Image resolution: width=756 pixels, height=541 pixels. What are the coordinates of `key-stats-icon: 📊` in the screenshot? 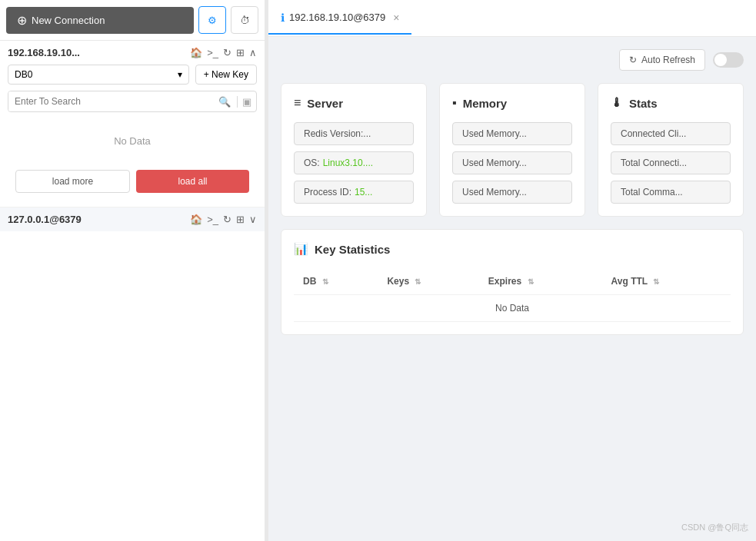 It's located at (301, 249).